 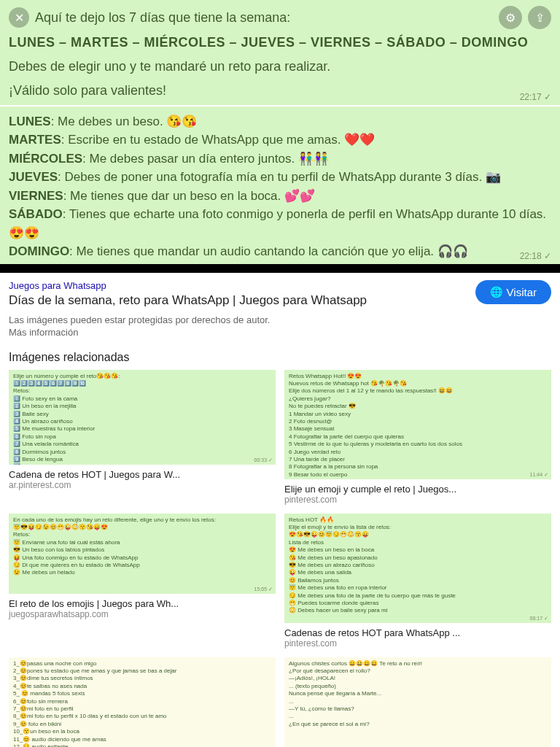 I want to click on chat-message-1: ✕ Aquí te dejo los 7 días que tiene la s…, so click(x=280, y=53).